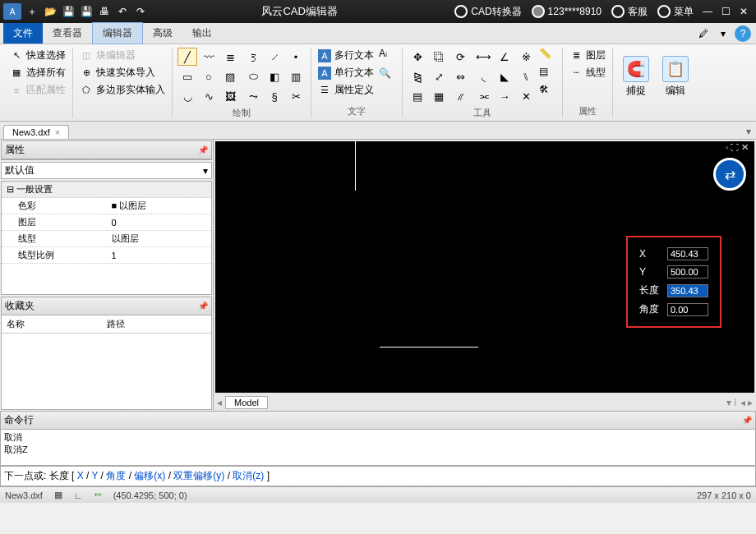 The image size is (756, 534). Describe the element at coordinates (230, 76) in the screenshot. I see `hatch-tool: ▨` at that location.